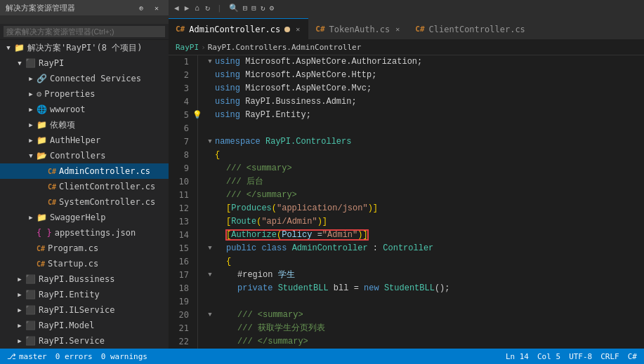  Describe the element at coordinates (84, 8) in the screenshot. I see `sidebar-title-bar: 解决方案资源管理器 ⊕ ✕` at that location.